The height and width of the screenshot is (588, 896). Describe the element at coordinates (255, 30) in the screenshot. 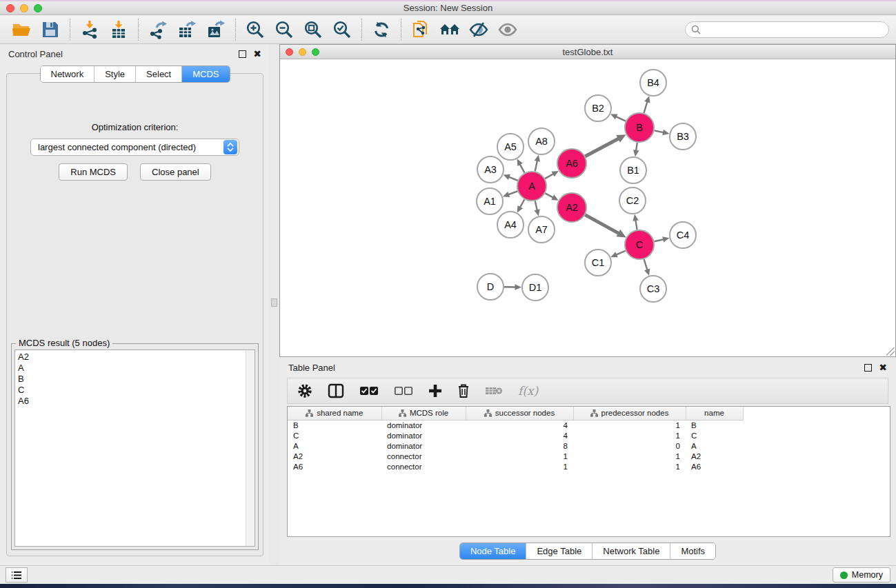

I see `zoom-in-button` at that location.